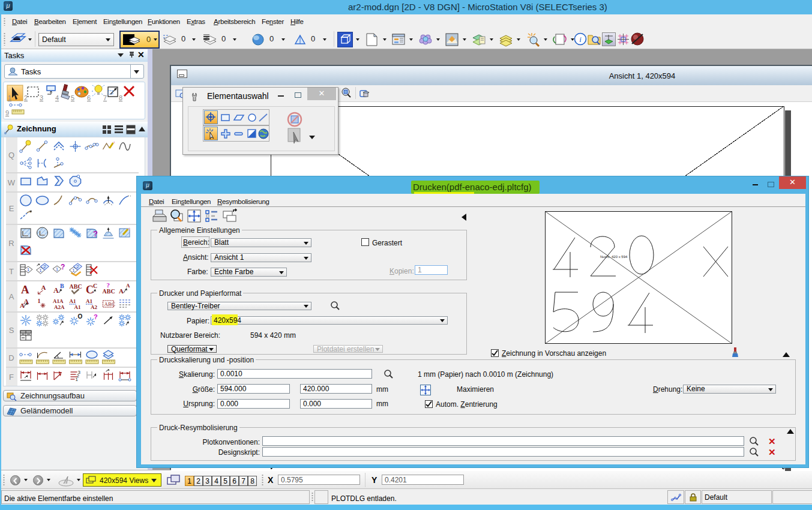  Describe the element at coordinates (12, 182) in the screenshot. I see `svg-text: W` at that location.